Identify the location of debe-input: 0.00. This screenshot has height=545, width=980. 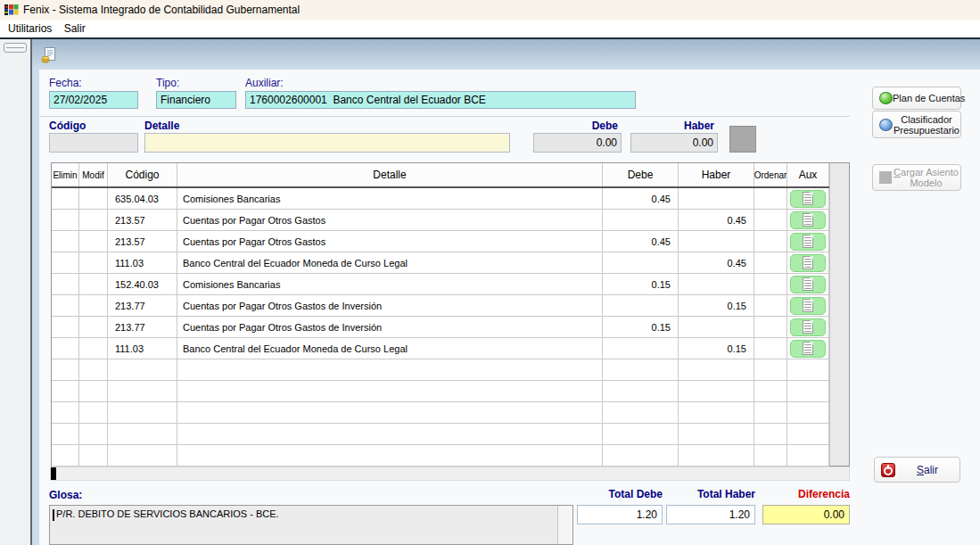
(578, 143).